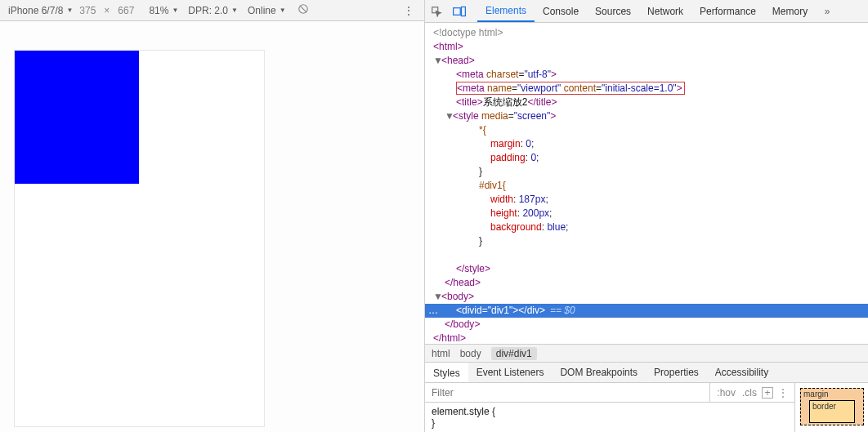 This screenshot has height=432, width=868. What do you see at coordinates (87, 11) in the screenshot?
I see `viewport-width: 375` at bounding box center [87, 11].